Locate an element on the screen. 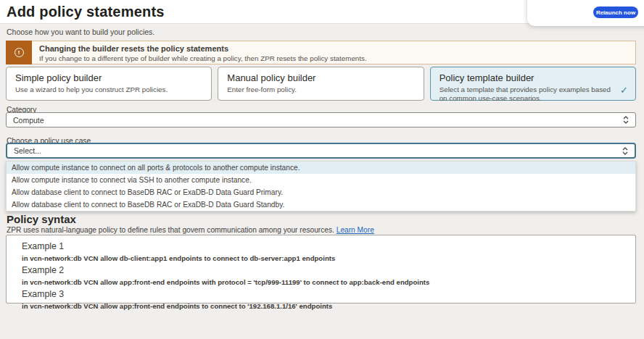 The image size is (644, 339). use-case-select: Select... is located at coordinates (321, 151).